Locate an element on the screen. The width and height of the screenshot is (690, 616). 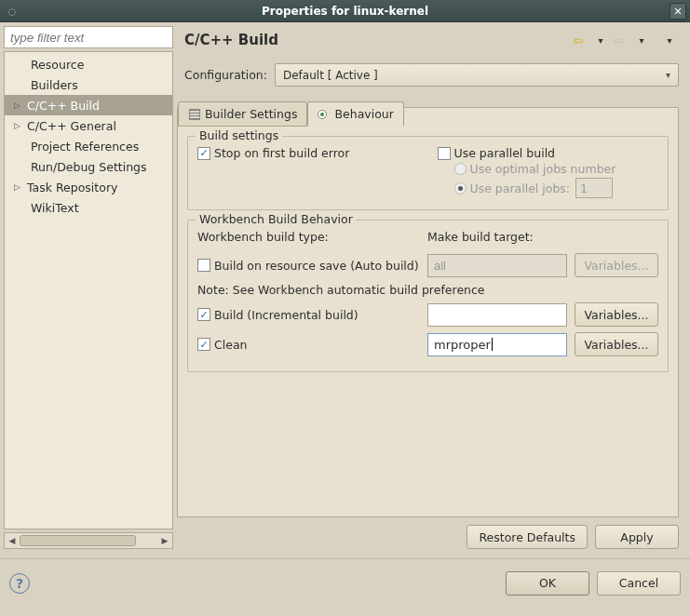
radio-label: Use optimal jobs number is located at coordinates (544, 169).